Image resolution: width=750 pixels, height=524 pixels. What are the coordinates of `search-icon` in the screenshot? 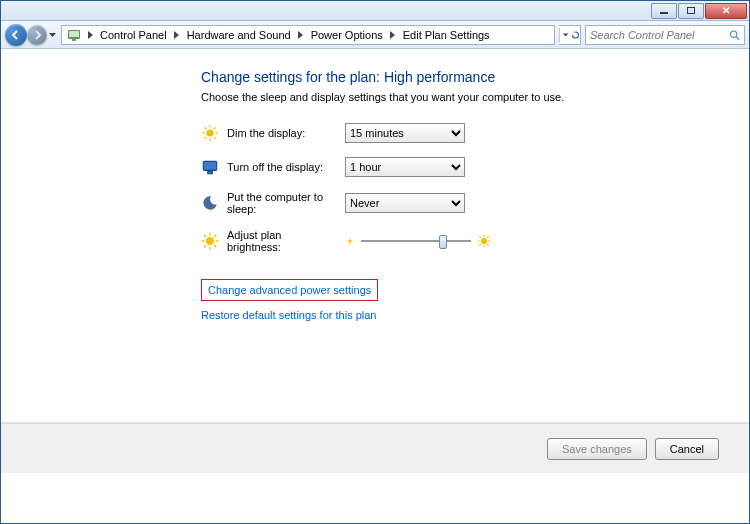 It's located at (734, 35).